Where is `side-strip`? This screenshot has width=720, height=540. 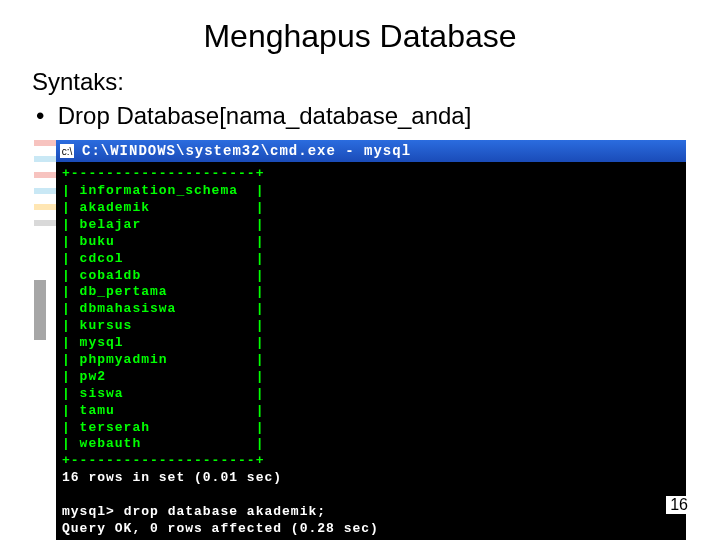 side-strip is located at coordinates (45, 340).